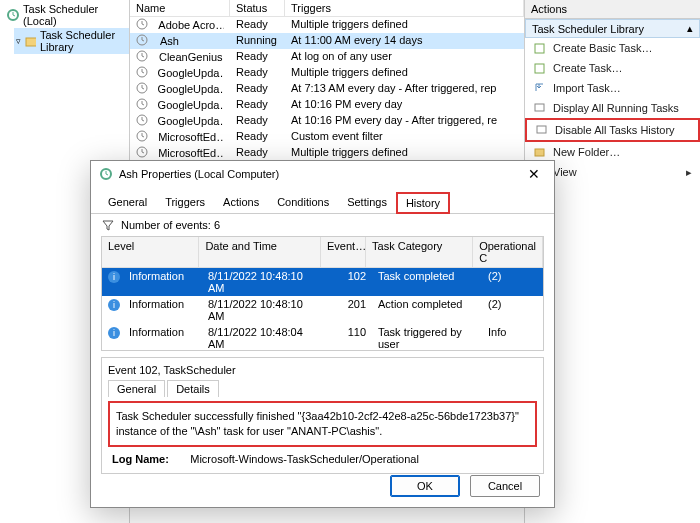  What do you see at coordinates (128, 203) in the screenshot?
I see `tab-general: General` at bounding box center [128, 203].